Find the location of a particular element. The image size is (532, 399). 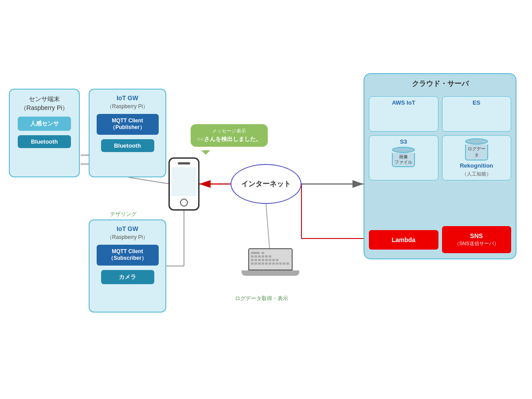

log-cyl-top is located at coordinates (477, 141).